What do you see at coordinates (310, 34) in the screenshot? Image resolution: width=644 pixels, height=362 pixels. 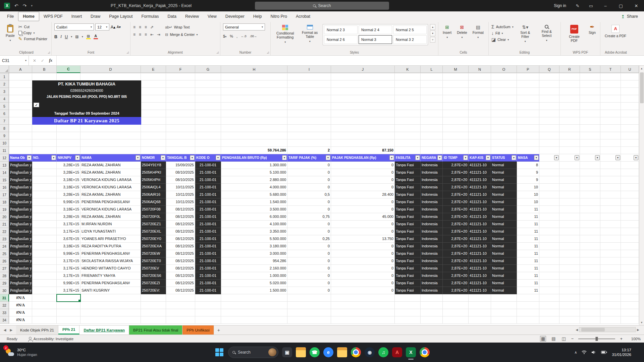 I see `format-as-table-button: Format as Table ▾` at bounding box center [310, 34].